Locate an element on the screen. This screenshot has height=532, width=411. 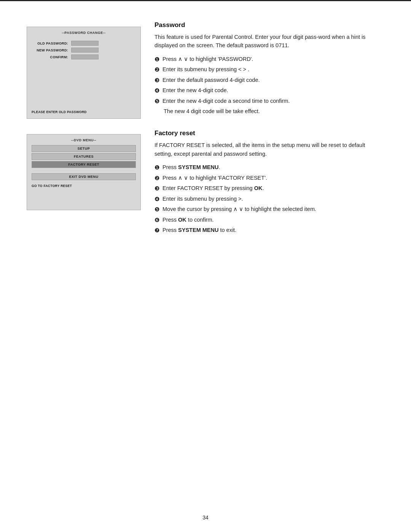
password-step-5: ❺ Enter the new 4-digit code a second ti… is located at coordinates (269, 101).